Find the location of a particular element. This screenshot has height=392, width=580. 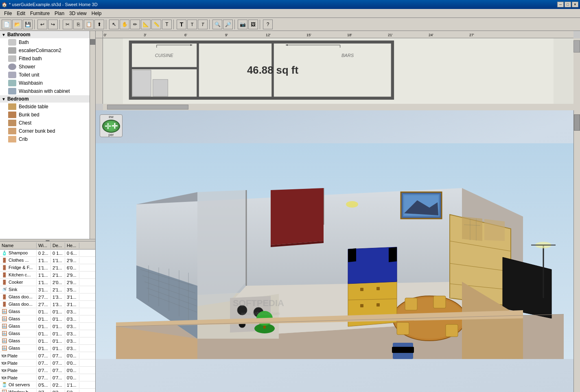

category-bathroom: ▼ Bathroom is located at coordinates (45, 35).